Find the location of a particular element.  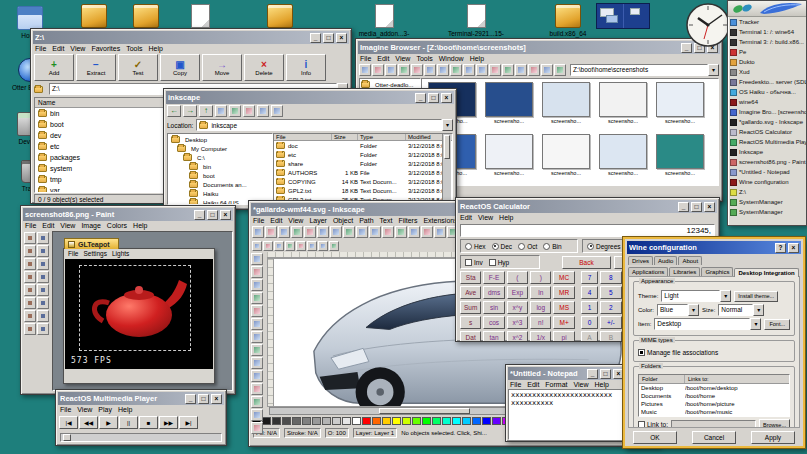

menu-item: Format is located at coordinates (556, 384).